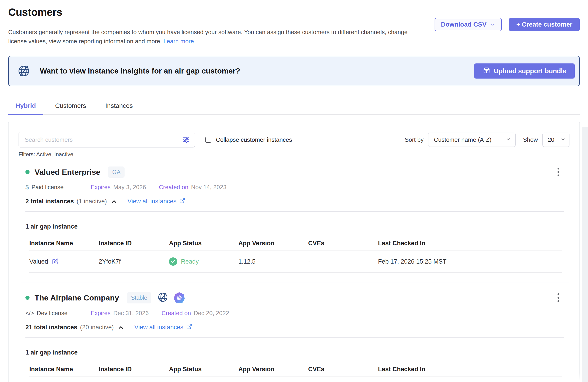 The image size is (588, 382). Describe the element at coordinates (343, 262) in the screenshot. I see `cves-value: -` at that location.